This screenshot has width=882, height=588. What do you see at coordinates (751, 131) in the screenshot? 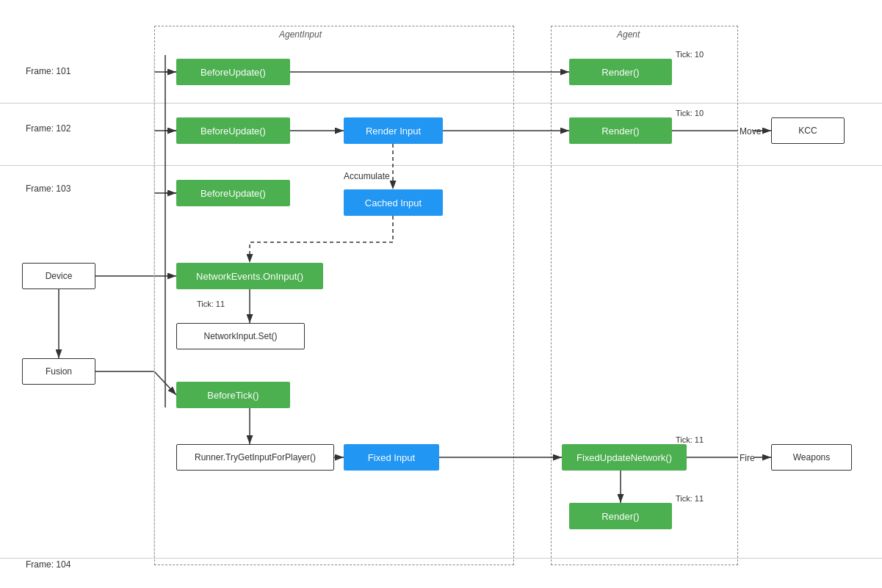
I see `move-label: Move` at bounding box center [751, 131].